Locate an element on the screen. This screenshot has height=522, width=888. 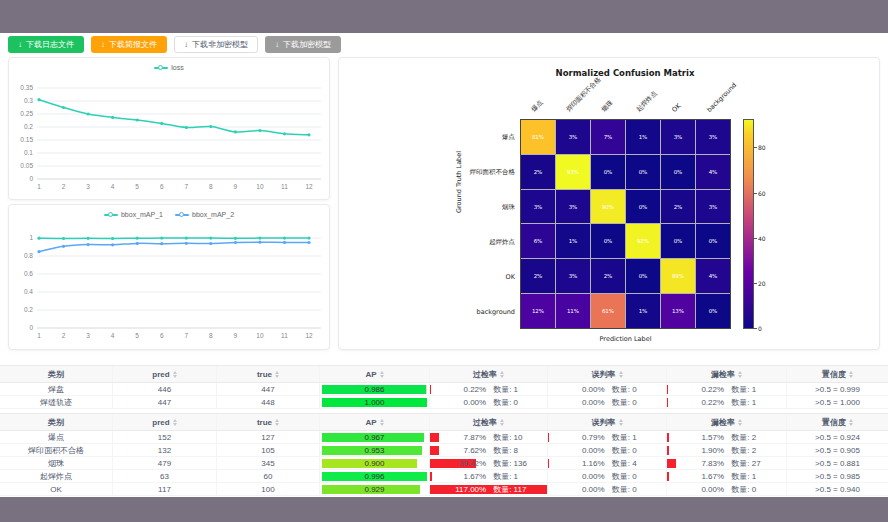
svg-text: 0.4 is located at coordinates (28, 292).